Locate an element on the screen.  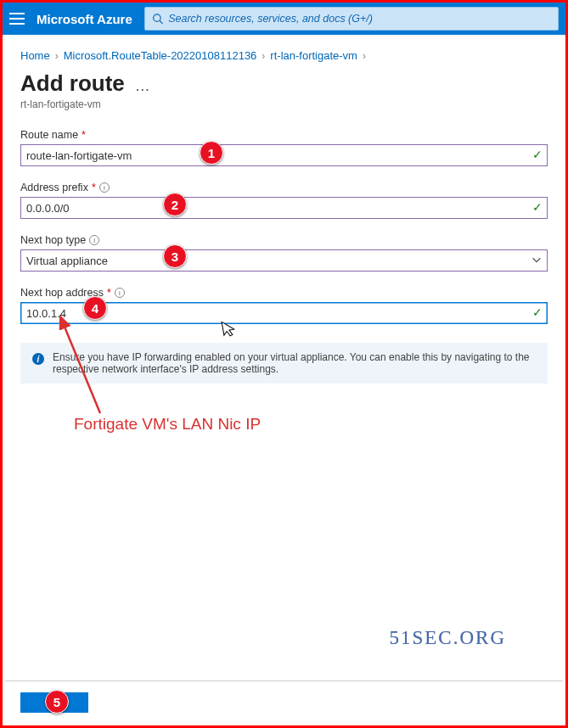
page-title: Add route is located at coordinates (73, 83).